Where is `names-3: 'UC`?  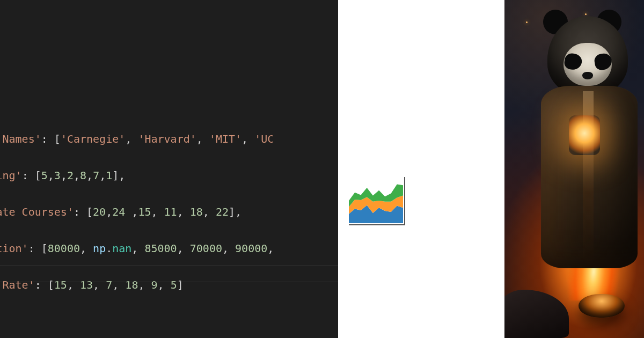
names-3: 'UC is located at coordinates (264, 139).